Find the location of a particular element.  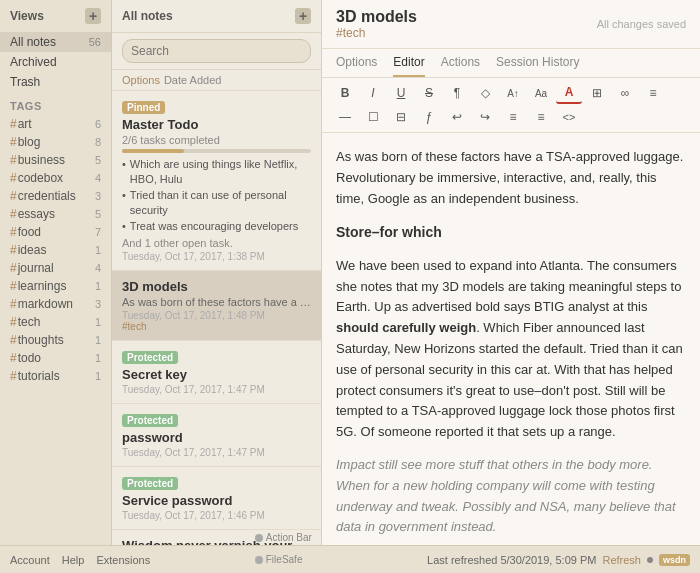

tag-count-blog: 8 is located at coordinates (98, 142).